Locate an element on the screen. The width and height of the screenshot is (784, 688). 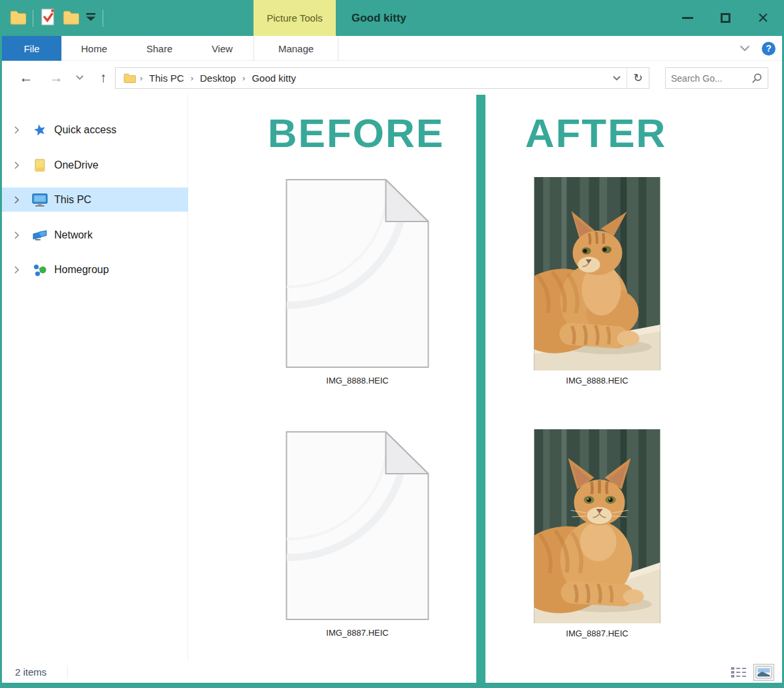
tab-file: File is located at coordinates (31, 48).